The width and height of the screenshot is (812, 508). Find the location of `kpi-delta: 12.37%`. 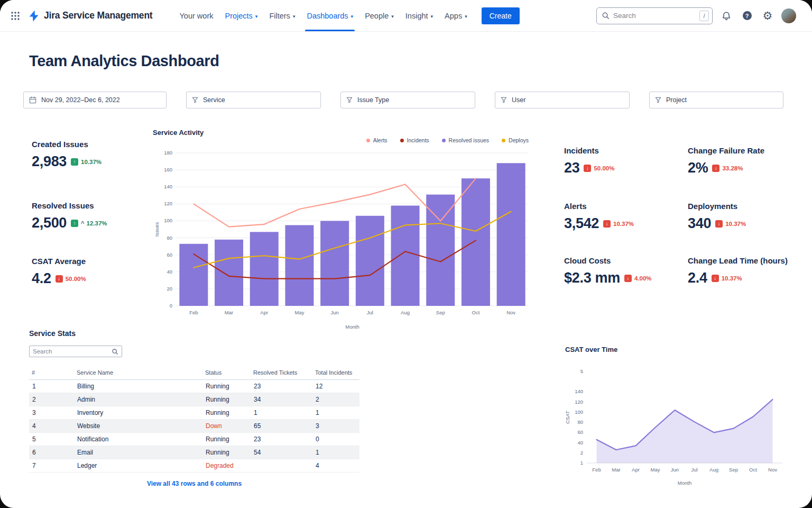

kpi-delta: 12.37% is located at coordinates (97, 223).